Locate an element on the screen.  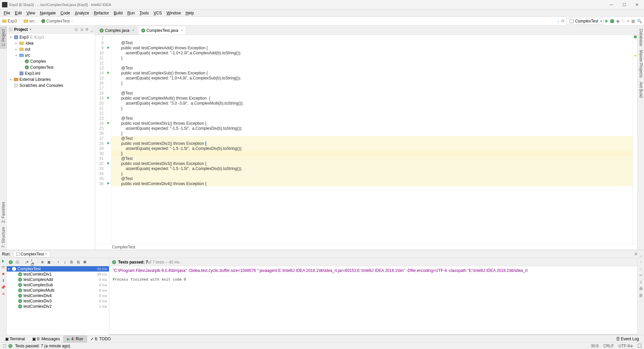
readonly-lock-icon is located at coordinates (640, 346).